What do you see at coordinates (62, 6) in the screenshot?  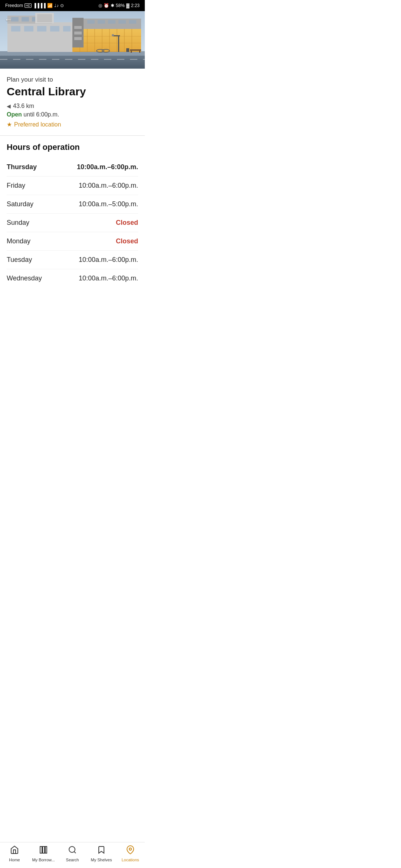 I see `camera-icon: ⊙` at bounding box center [62, 6].